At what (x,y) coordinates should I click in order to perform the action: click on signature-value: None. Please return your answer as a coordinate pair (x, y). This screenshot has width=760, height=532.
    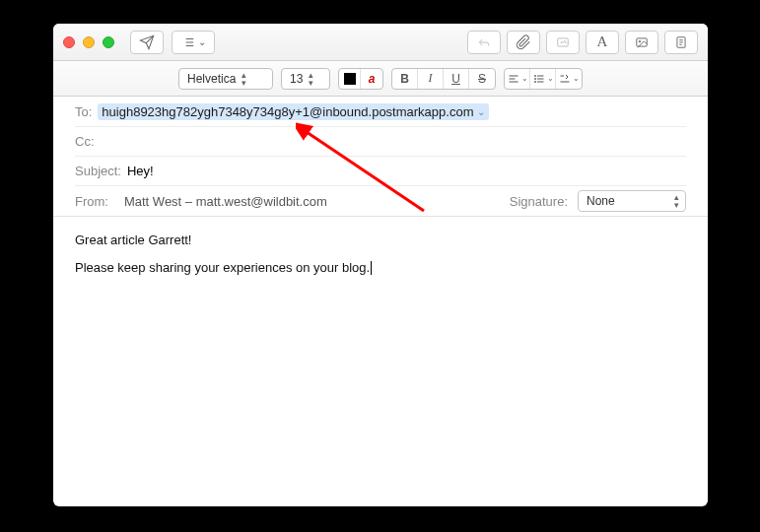
    Looking at the image, I should click on (601, 201).